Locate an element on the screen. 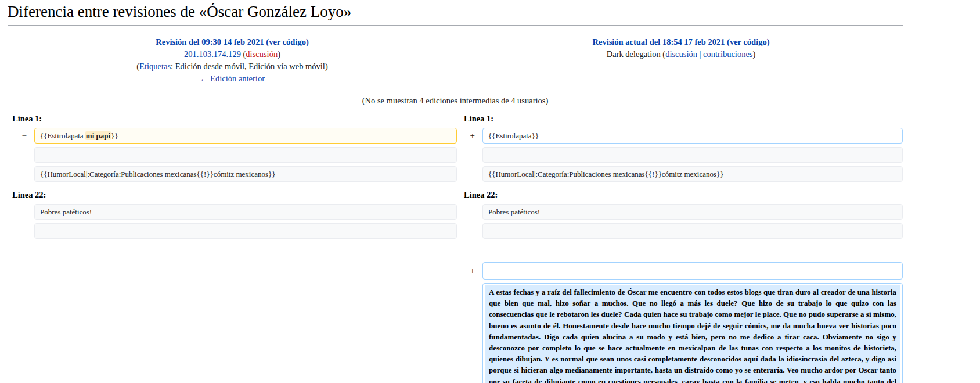  deleted-highlight: mi papi is located at coordinates (98, 136).